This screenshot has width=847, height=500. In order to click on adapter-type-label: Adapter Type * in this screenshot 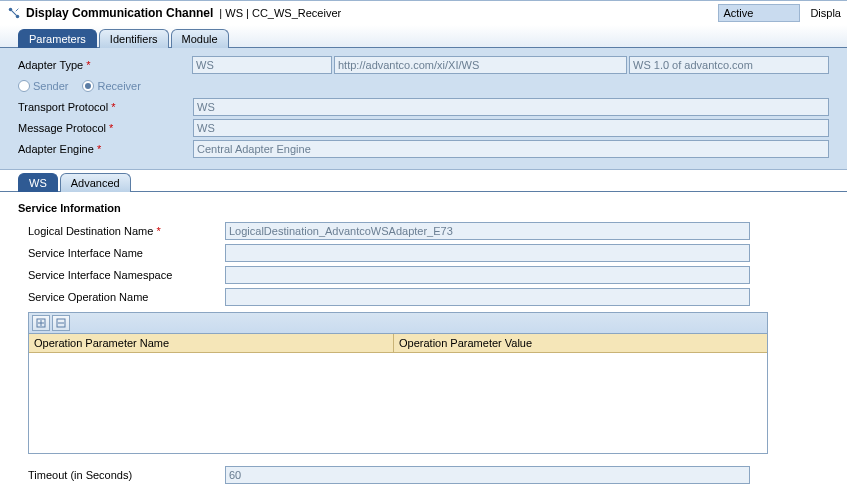, I will do `click(105, 65)`.